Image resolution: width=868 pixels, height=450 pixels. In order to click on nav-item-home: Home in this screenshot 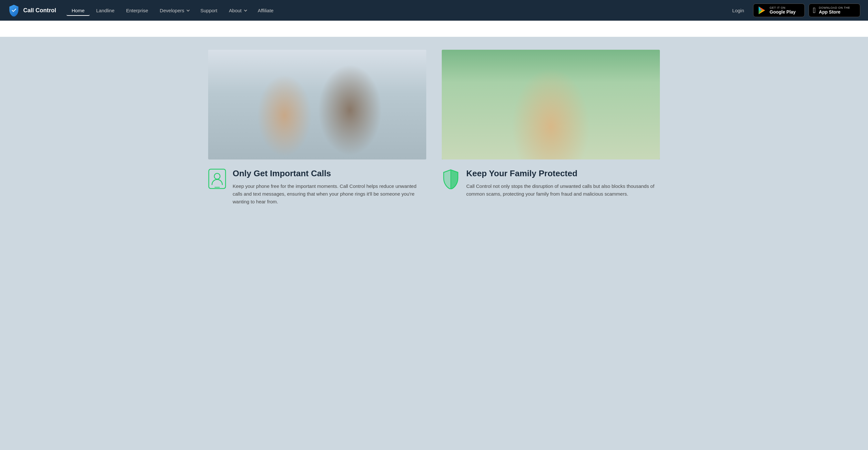, I will do `click(78, 10)`.